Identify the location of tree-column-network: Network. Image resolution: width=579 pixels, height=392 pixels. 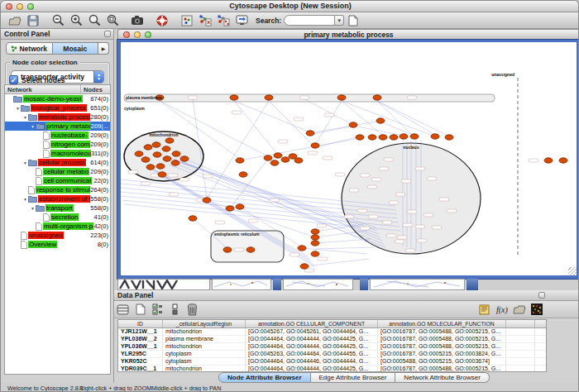
(43, 89).